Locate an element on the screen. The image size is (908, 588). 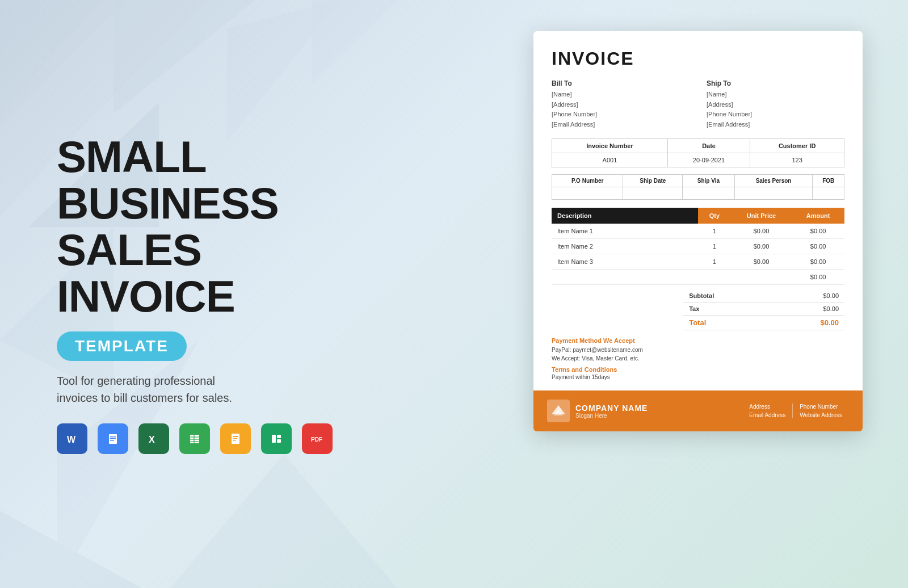
bill-to-section: Bill To [Name] [Address] [Phone Number] … is located at coordinates (627, 104).